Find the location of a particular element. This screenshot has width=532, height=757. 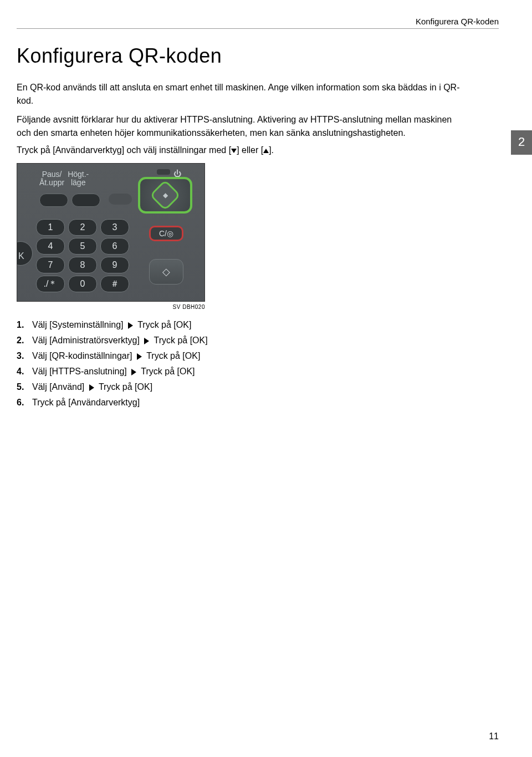

down-arrow-icon is located at coordinates (234, 151).